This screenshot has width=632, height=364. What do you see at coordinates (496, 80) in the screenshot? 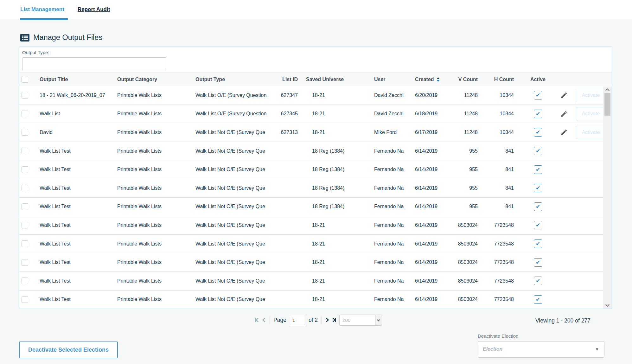
I see `column-header-h-count: H Count` at bounding box center [496, 80].